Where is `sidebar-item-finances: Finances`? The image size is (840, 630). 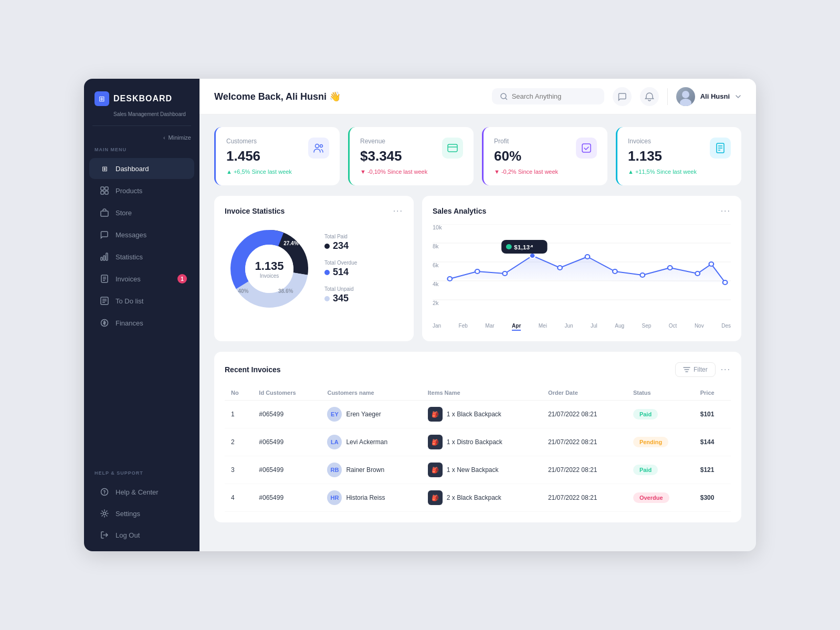 sidebar-item-finances: Finances is located at coordinates (142, 323).